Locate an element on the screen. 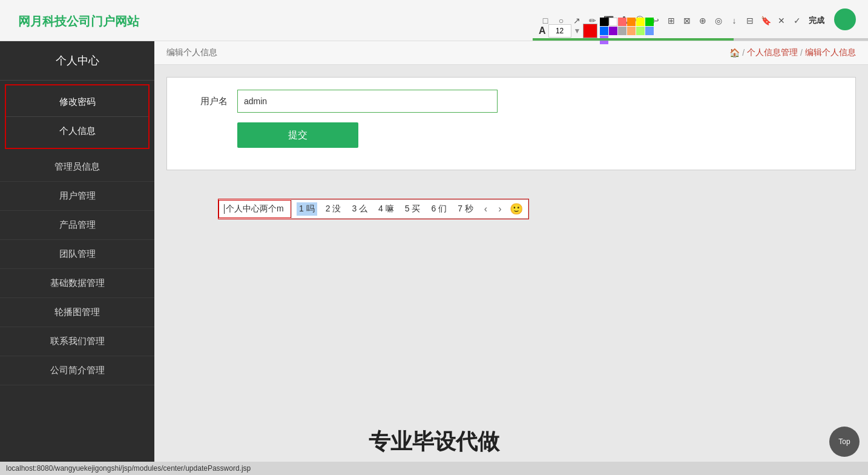 This screenshot has height=475, width=868. sidebar-group-personal: 修改密码 个人信息 is located at coordinates (77, 116).